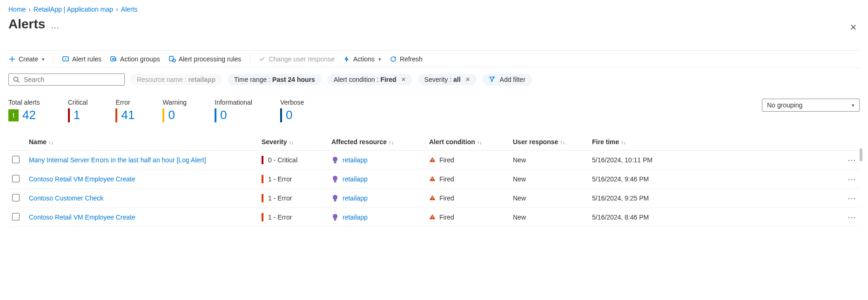  What do you see at coordinates (141, 142) in the screenshot?
I see `col-name: Name↑↓` at bounding box center [141, 142].